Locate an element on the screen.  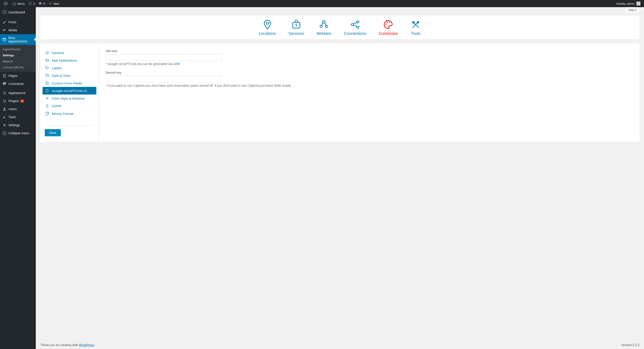
submenu-settings: Settings is located at coordinates (18, 55).